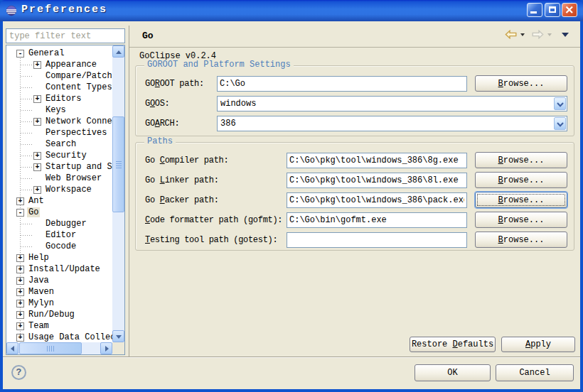 Image resolution: width=583 pixels, height=392 pixels. Describe the element at coordinates (342, 84) in the screenshot. I see `goroot-path-input` at that location.